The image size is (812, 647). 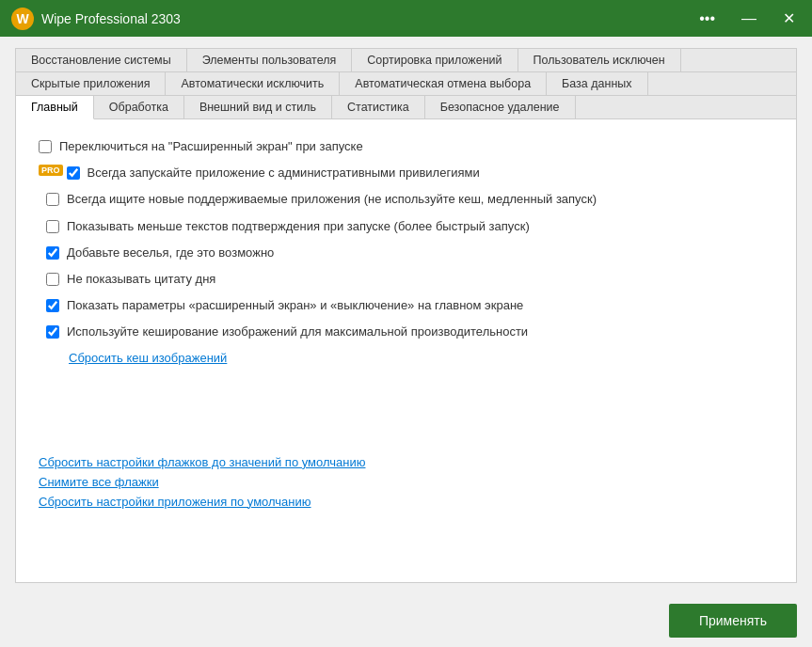 I want to click on tab-user-elements: Элементы пользователя, so click(x=270, y=60).